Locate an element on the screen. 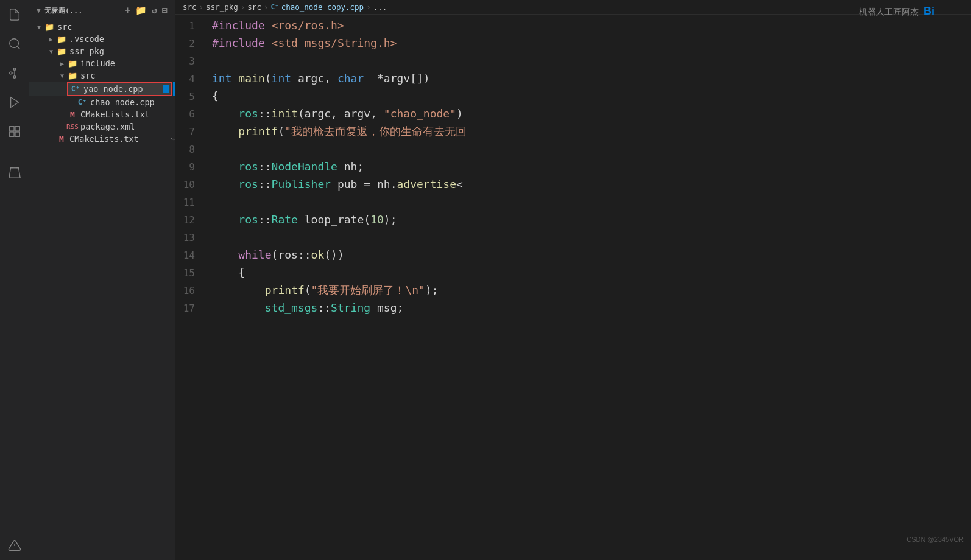 The height and width of the screenshot is (560, 971). folder-arrow-vscode: ▶ is located at coordinates (51, 39).